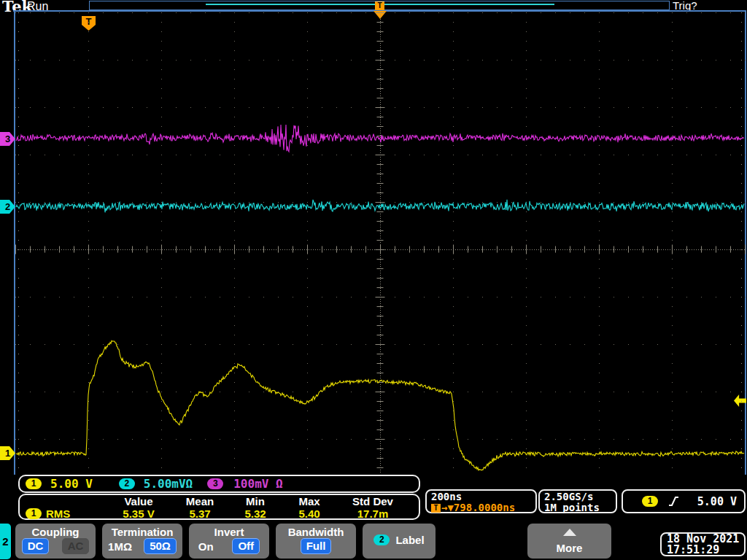 The height and width of the screenshot is (560, 747). Describe the element at coordinates (55, 541) in the screenshot. I see `coupling-button: Coupling DC AC` at that location.